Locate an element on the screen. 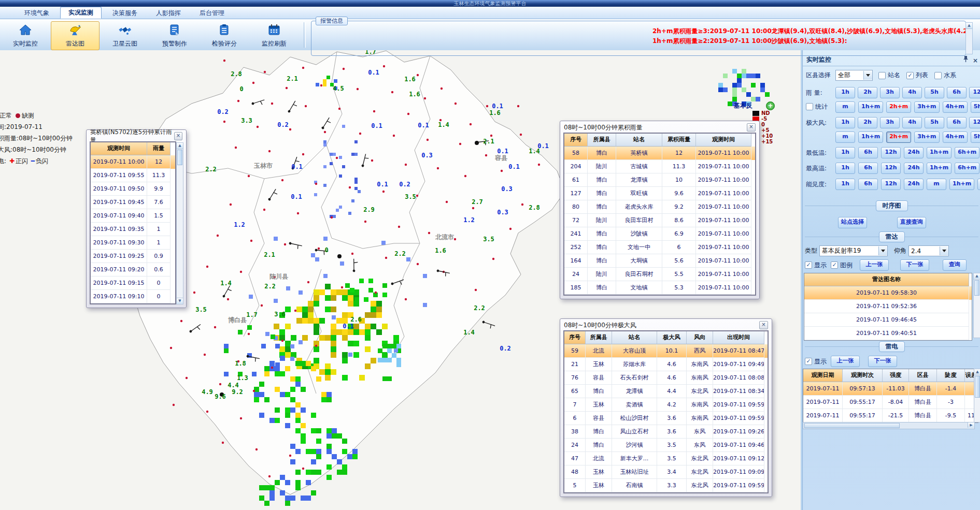 The image size is (980, 510). table-row: 61博白龙潭镇102019-07-11 10:00 is located at coordinates (660, 180).